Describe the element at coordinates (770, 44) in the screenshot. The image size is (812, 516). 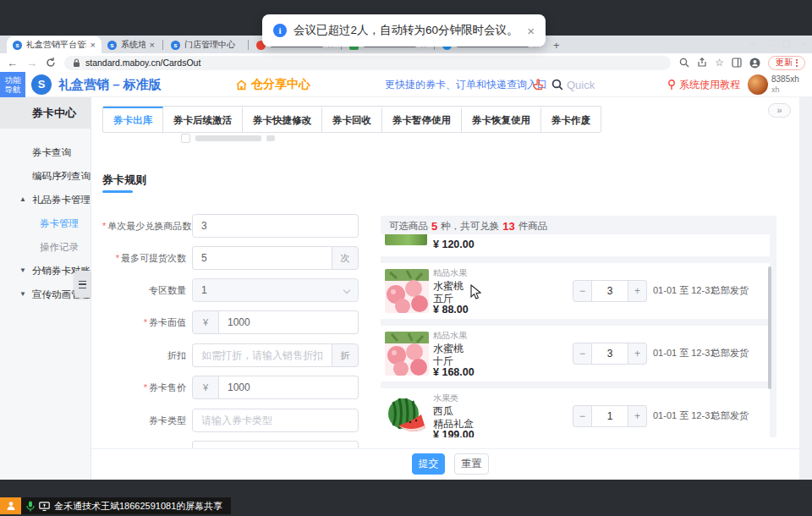
I see `window-minimize-button: –` at that location.